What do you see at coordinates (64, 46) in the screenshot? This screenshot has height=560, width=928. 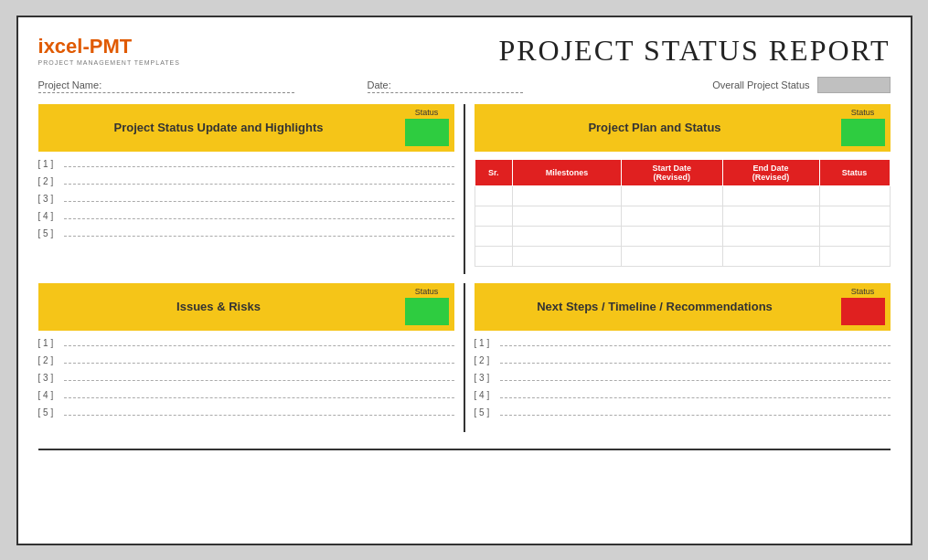 I see `logo-xcel: xcel` at bounding box center [64, 46].